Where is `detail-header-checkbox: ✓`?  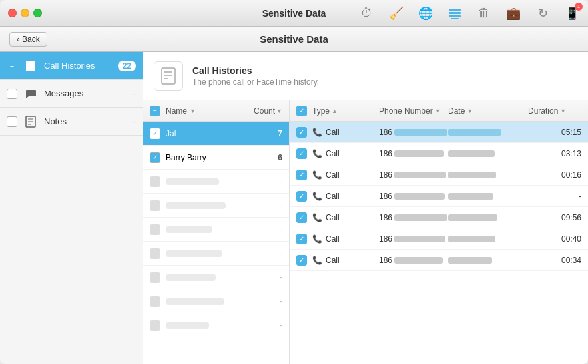
detail-header-checkbox: ✓ is located at coordinates (302, 111).